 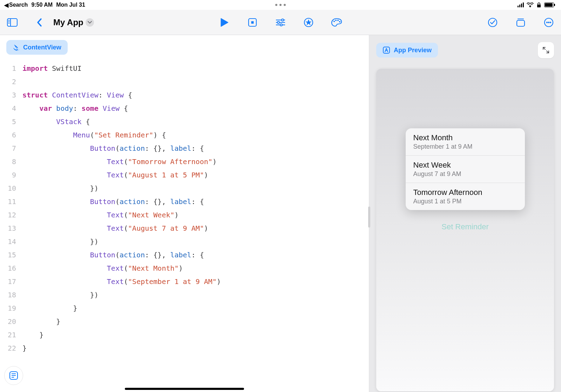 What do you see at coordinates (16, 47) in the screenshot?
I see `swift-icon` at bounding box center [16, 47].